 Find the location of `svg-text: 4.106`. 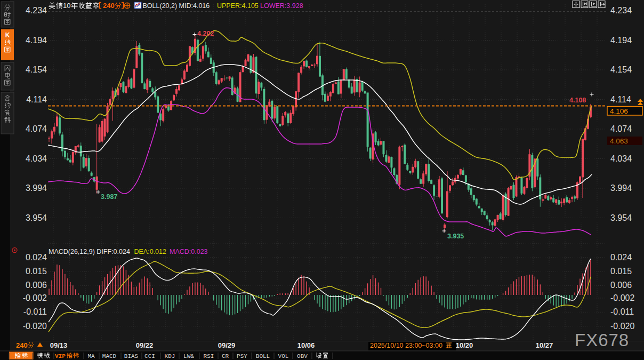

svg-text: 4.106 is located at coordinates (619, 111).